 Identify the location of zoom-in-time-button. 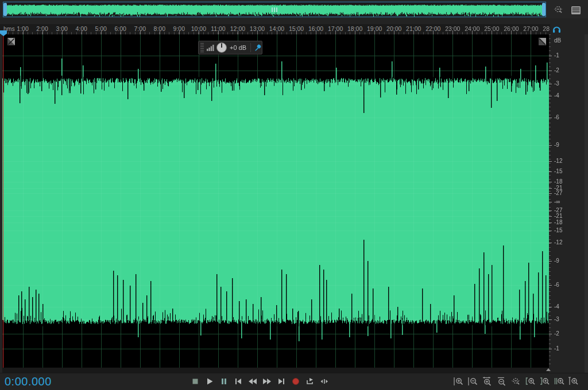
(459, 381).